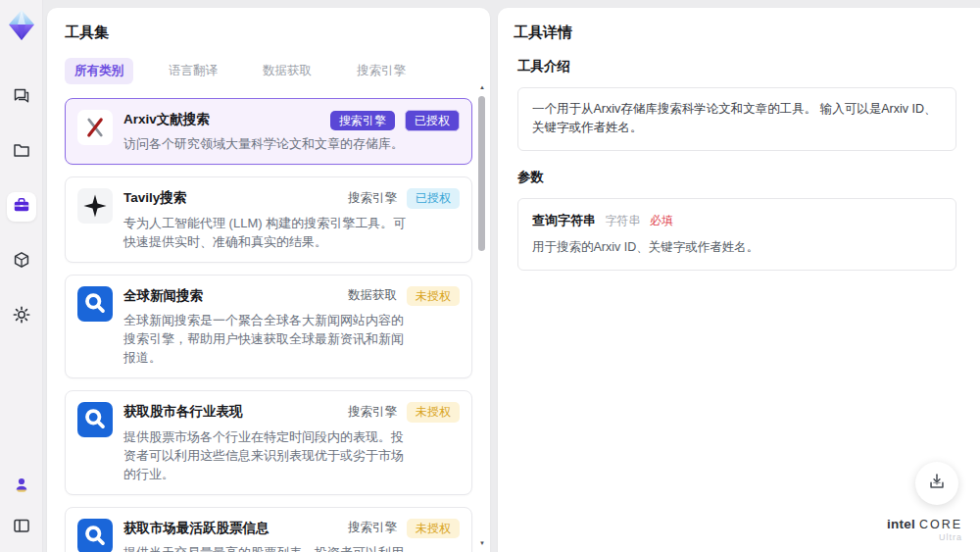  I want to click on intel-core-logo: intelcore Ultra, so click(925, 529).